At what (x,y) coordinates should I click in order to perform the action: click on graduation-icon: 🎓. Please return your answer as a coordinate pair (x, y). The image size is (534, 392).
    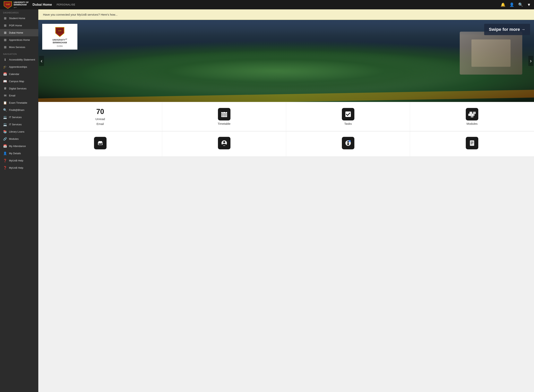
    Looking at the image, I should click on (5, 67).